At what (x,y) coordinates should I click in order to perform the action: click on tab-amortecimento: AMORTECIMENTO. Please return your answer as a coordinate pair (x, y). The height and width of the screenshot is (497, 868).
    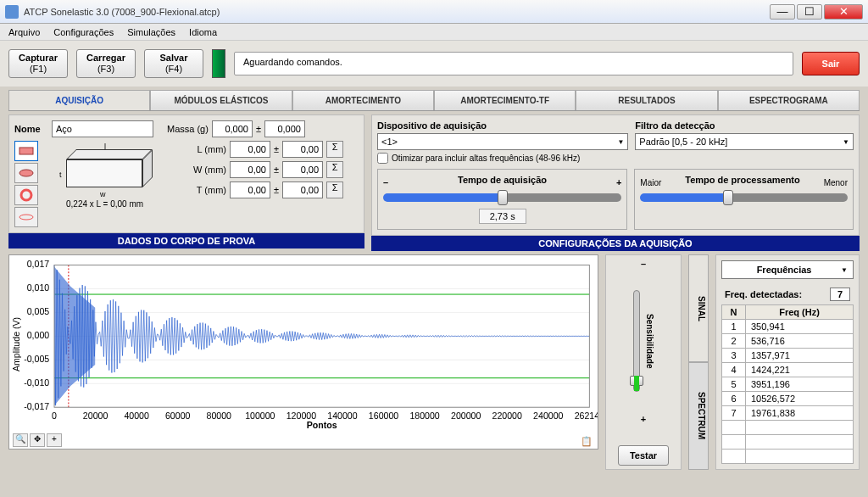
    Looking at the image, I should click on (363, 100).